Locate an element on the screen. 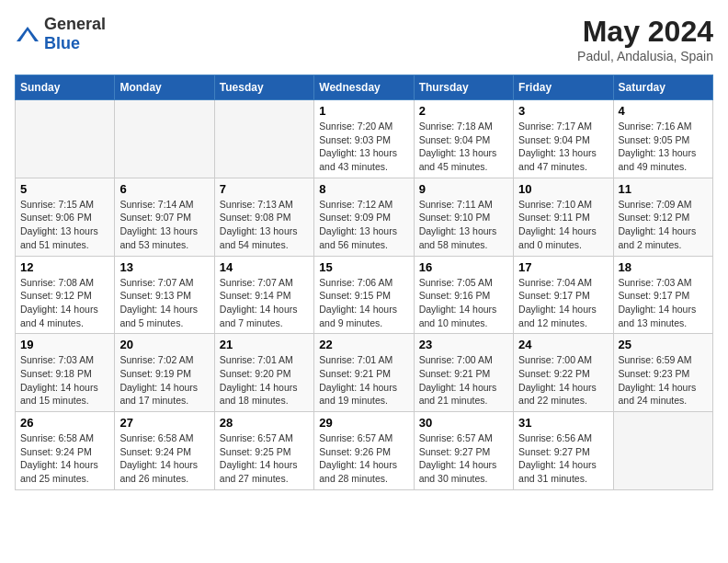  logo: General Blue is located at coordinates (61, 34).